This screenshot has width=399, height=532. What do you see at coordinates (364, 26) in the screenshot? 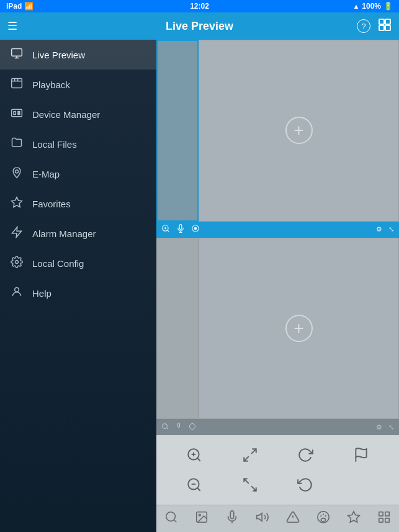
I see `help-button: ?` at bounding box center [364, 26].